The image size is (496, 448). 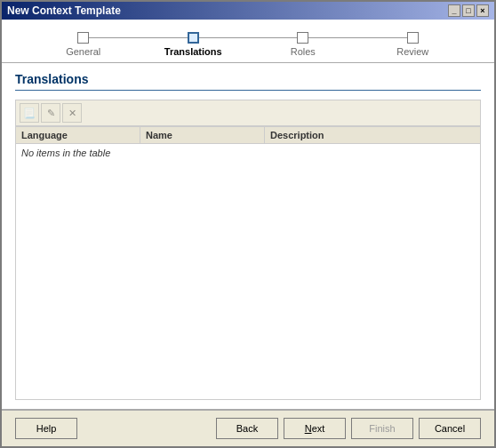 What do you see at coordinates (84, 44) in the screenshot?
I see `step-general: General` at bounding box center [84, 44].